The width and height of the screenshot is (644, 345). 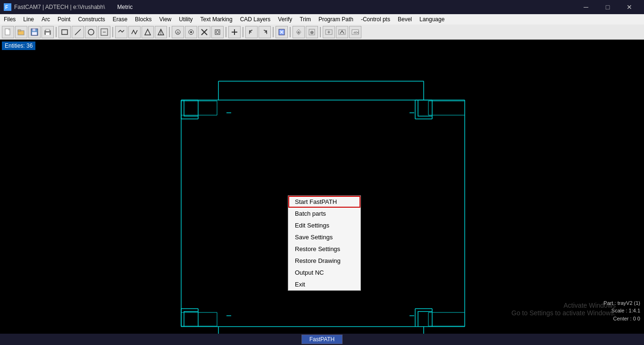 What do you see at coordinates (586, 7) in the screenshot?
I see `minimize-button: ─` at bounding box center [586, 7].